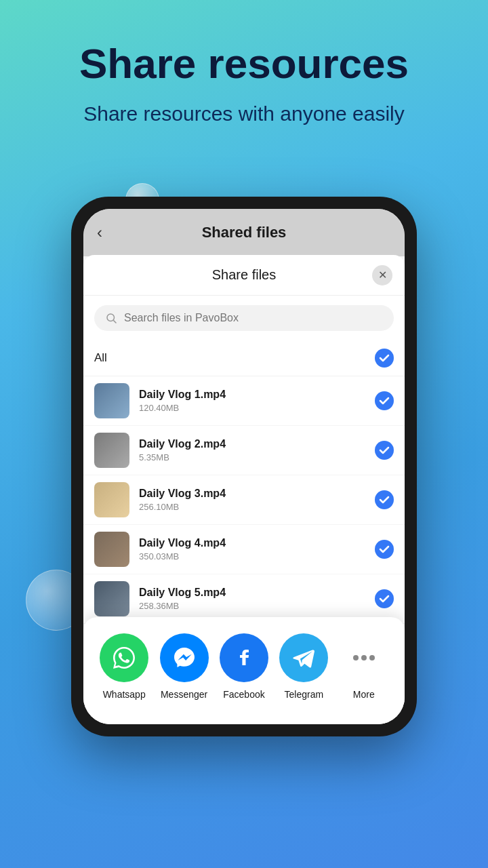 The height and width of the screenshot is (868, 488). Describe the element at coordinates (364, 667) in the screenshot. I see `more-share: More` at that location.